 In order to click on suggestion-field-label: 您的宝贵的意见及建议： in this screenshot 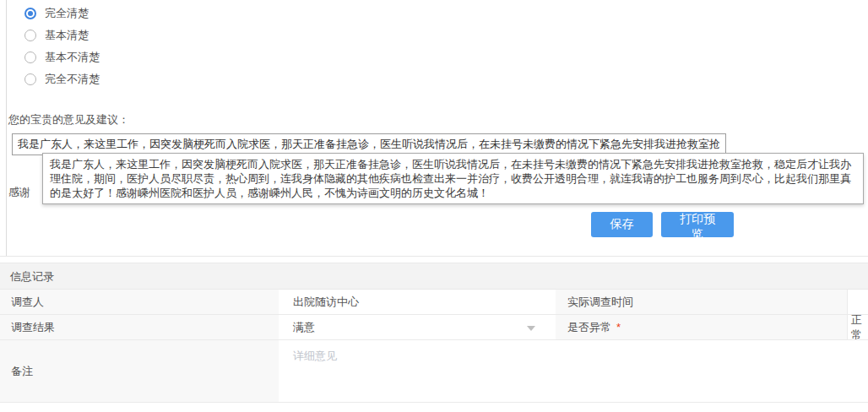, I will do `click(69, 120)`.